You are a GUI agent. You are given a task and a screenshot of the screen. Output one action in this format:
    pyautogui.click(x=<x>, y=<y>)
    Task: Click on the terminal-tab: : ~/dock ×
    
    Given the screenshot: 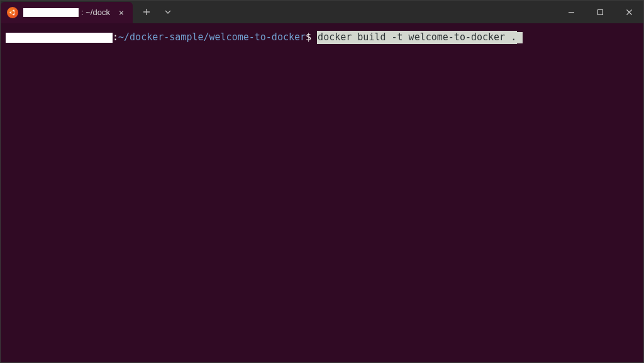 What is the action you would take?
    pyautogui.click(x=67, y=13)
    